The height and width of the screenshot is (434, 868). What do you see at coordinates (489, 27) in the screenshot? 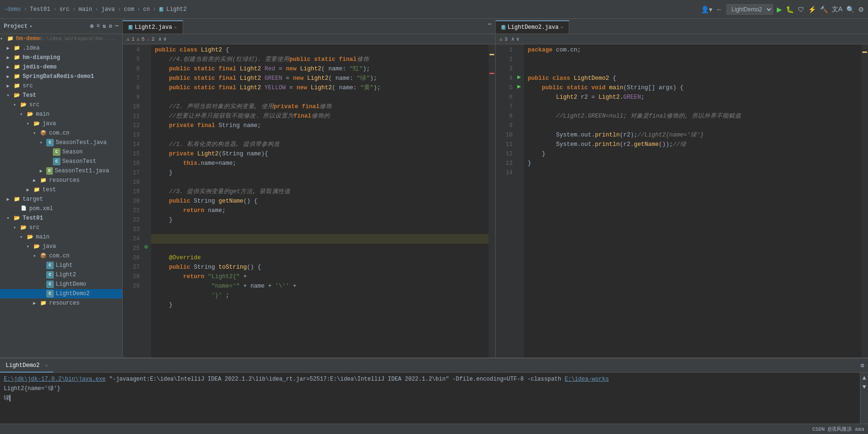
I see `tab-more-left: ⋯` at bounding box center [489, 27].